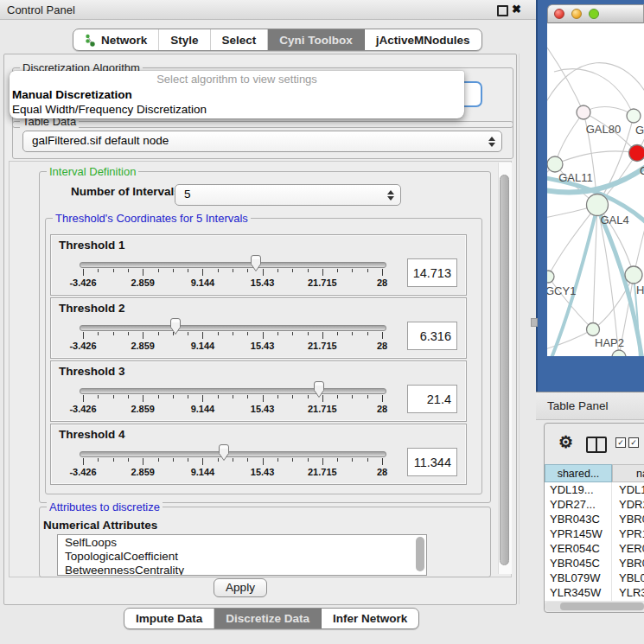 This screenshot has height=644, width=644. Describe the element at coordinates (432, 273) in the screenshot. I see `threshold-value-field: 14.713` at that location.